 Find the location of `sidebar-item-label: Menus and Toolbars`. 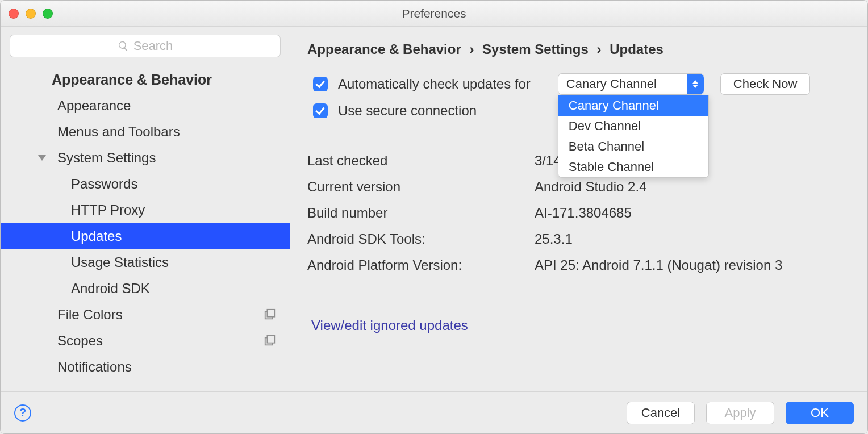

sidebar-item-label: Menus and Toolbars is located at coordinates (119, 132).